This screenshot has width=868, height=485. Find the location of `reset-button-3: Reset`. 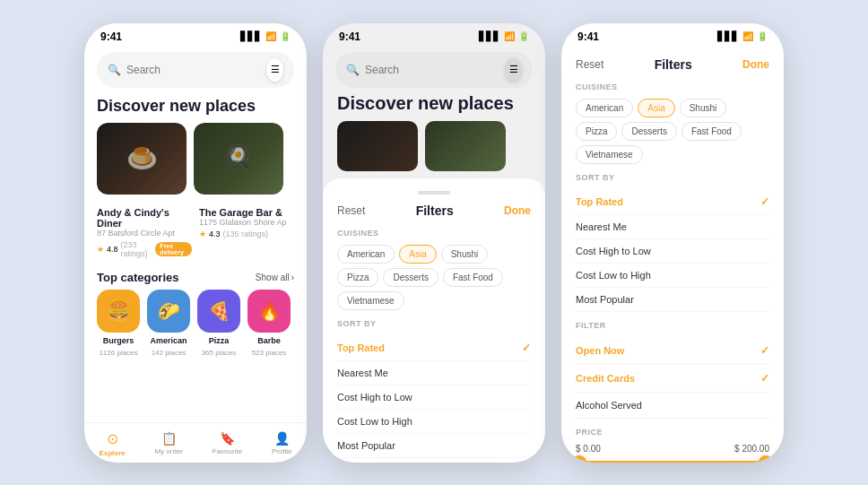

reset-button-3: Reset is located at coordinates (590, 65).